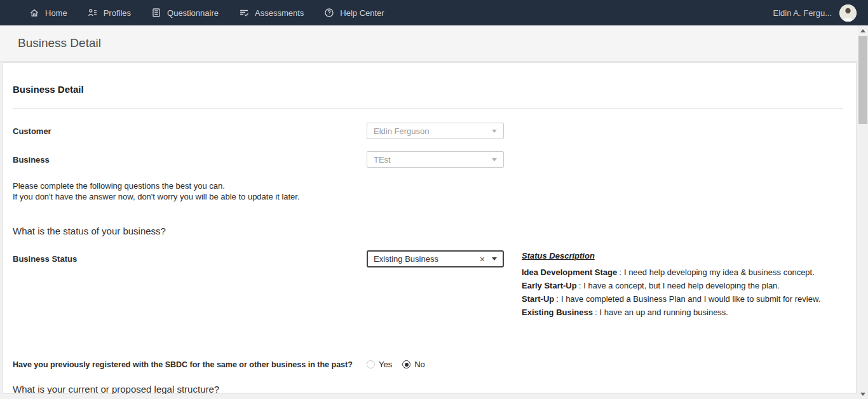  I want to click on card-heading: Business Detail, so click(428, 89).